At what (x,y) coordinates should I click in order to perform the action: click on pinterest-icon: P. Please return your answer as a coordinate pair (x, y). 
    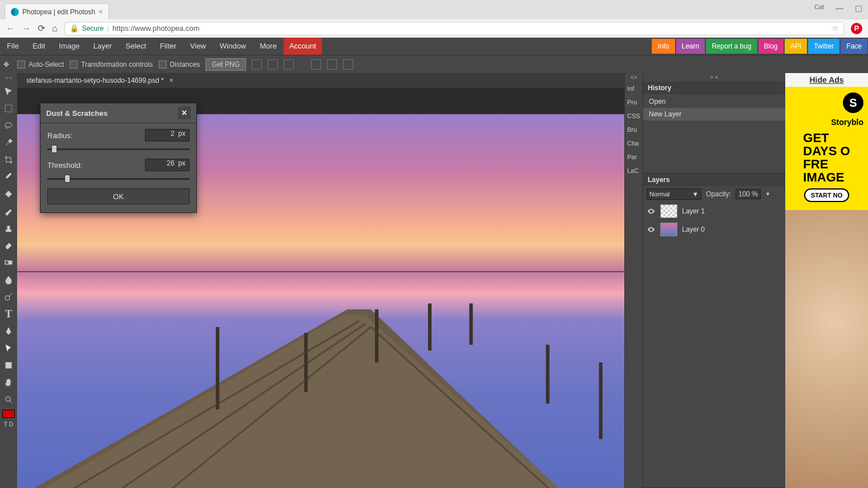
    Looking at the image, I should click on (857, 29).